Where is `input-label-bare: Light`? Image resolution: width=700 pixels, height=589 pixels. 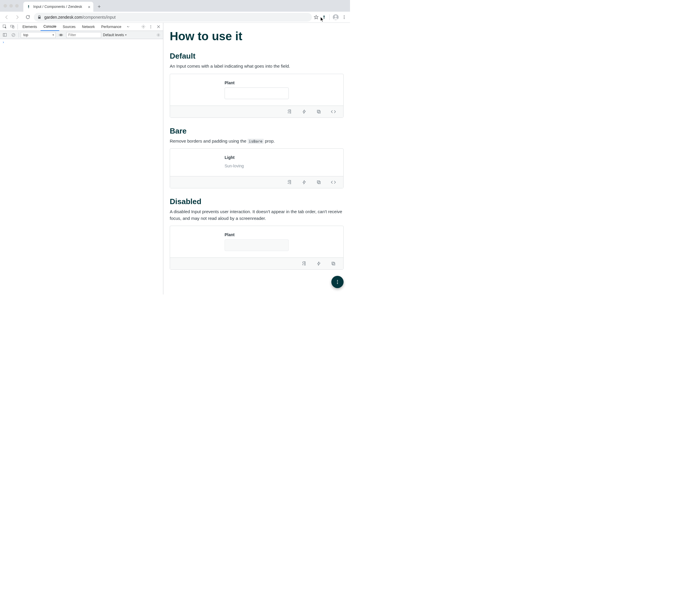
input-label-bare: Light is located at coordinates (256, 158).